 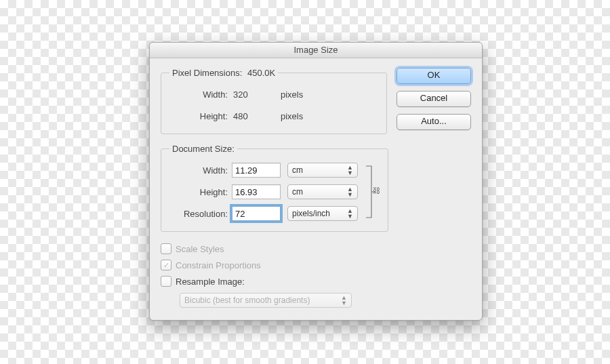 What do you see at coordinates (224, 73) in the screenshot?
I see `pixel-dimensions-legend: Pixel Dimensions: 450.0K` at bounding box center [224, 73].